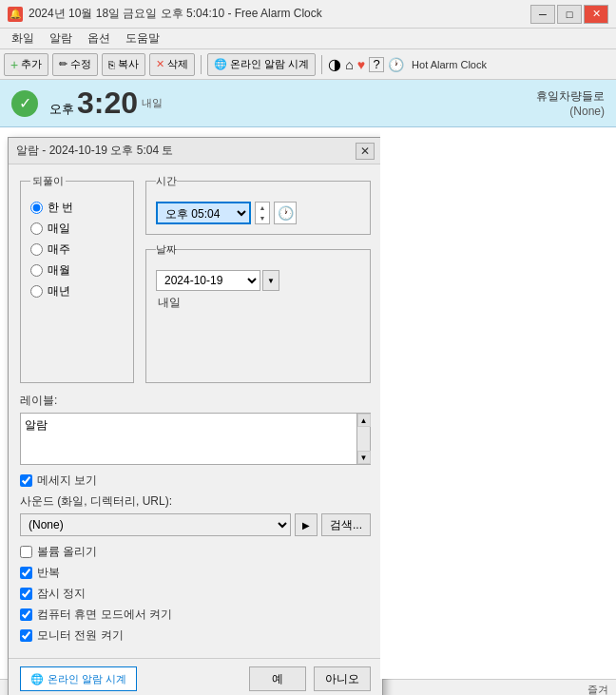 Image resolution: width=616 pixels, height=695 pixels. What do you see at coordinates (166, 181) in the screenshot?
I see `time-legend: 시간` at bounding box center [166, 181].